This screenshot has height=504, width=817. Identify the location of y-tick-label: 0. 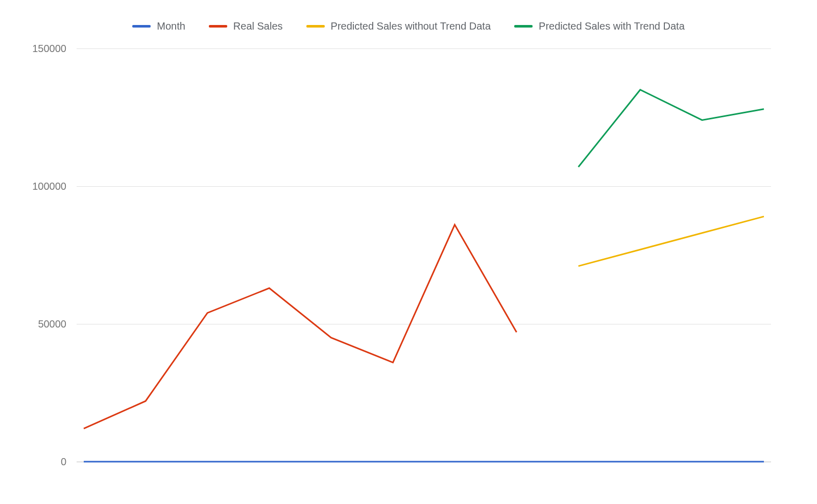
(43, 462).